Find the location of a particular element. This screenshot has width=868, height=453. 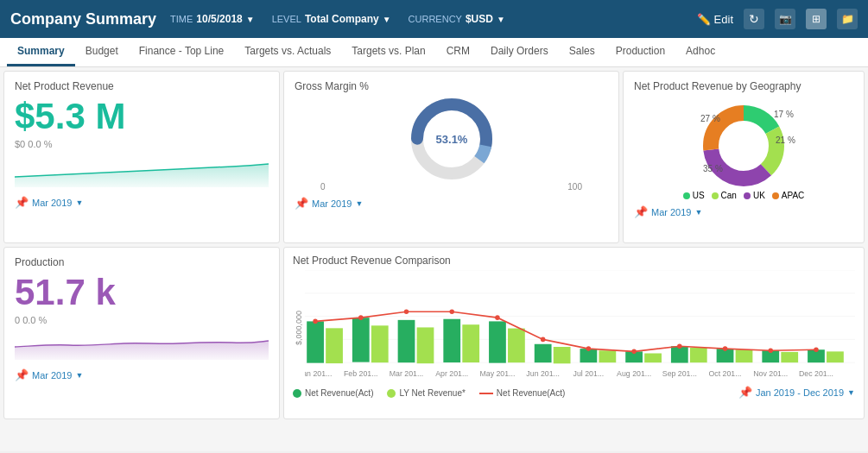

tab-crm: CRM is located at coordinates (458, 52).